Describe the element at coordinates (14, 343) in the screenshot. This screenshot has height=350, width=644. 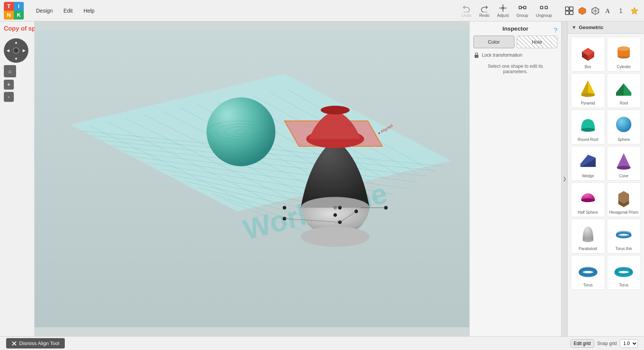
I see `dismiss-x-icon` at that location.